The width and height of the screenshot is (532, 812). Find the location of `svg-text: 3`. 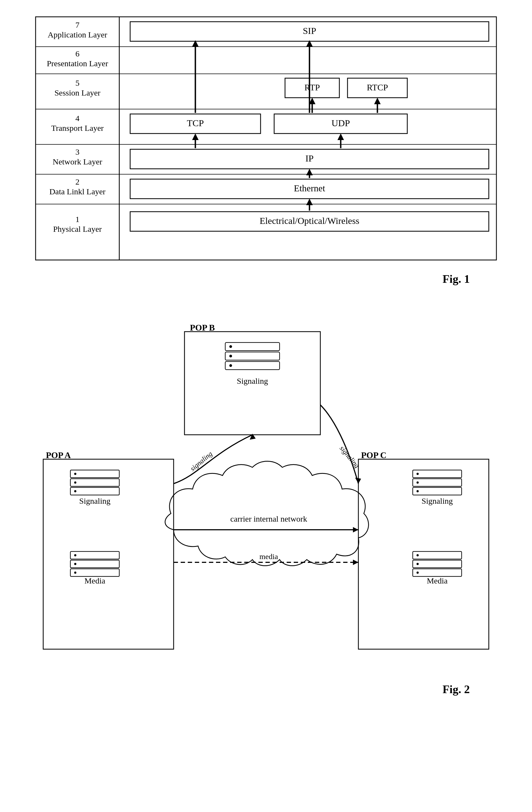

svg-text: 3 is located at coordinates (78, 152).